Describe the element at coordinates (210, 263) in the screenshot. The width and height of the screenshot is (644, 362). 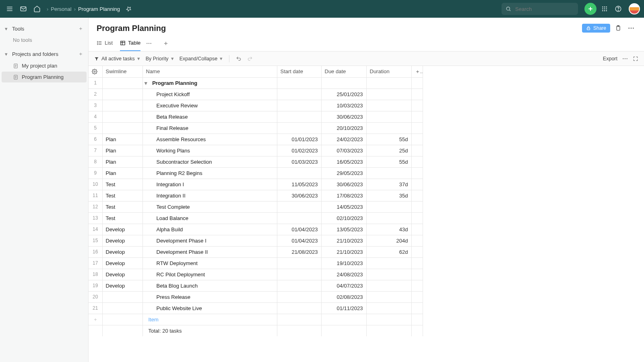
I see `cell-name: RTW Deployment` at that location.